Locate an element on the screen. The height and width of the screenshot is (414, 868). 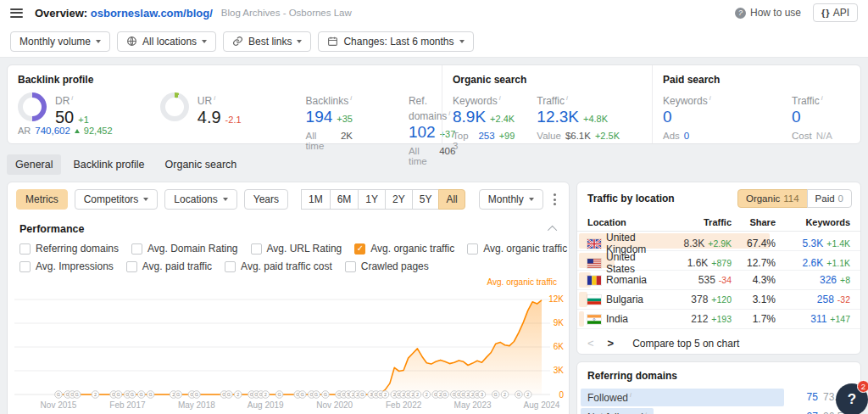
traffic-change: -34 is located at coordinates (726, 280).